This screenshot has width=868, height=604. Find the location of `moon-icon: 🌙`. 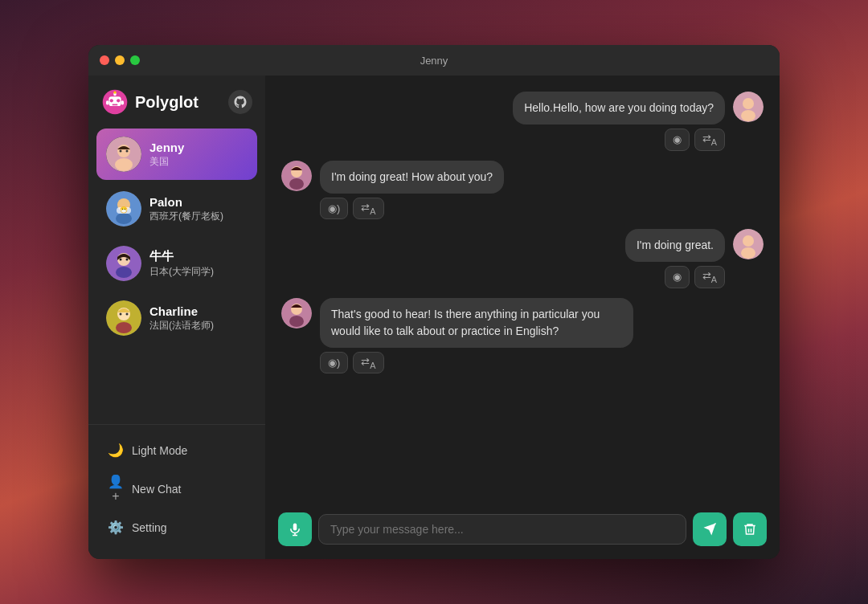

moon-icon: 🌙 is located at coordinates (116, 450).